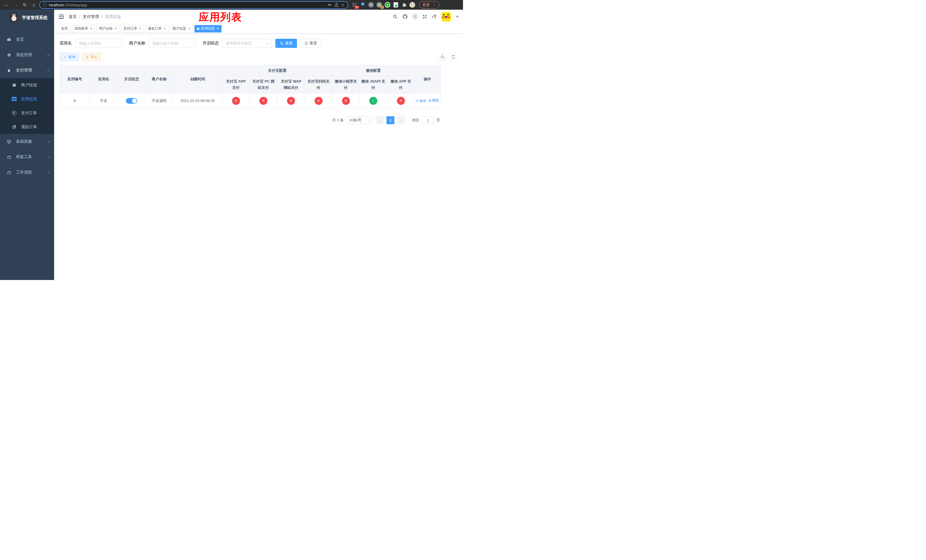 The image size is (926, 560). I want to click on browser-home-button: ⌂, so click(34, 5).